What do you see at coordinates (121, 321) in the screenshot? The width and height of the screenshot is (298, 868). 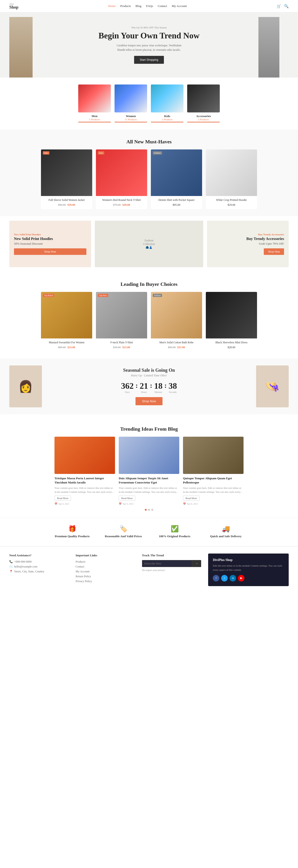 I see `product-grey-tshirt: Top New V-neck Plain T-Shirt $39.00 $23.…` at bounding box center [121, 321].